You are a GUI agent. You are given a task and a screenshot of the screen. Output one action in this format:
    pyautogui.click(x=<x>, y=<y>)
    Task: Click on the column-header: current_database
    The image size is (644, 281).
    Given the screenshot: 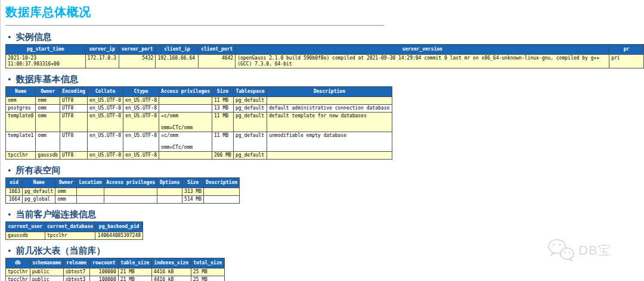 What is the action you would take?
    pyautogui.click(x=70, y=227)
    